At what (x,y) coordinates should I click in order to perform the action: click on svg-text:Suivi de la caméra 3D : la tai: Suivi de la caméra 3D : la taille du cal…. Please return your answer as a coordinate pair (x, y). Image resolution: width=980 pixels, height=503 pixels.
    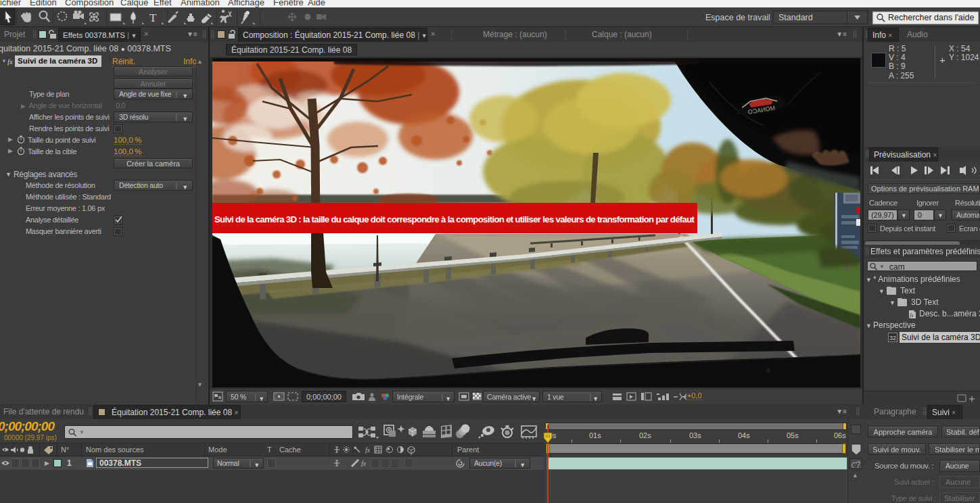
    Looking at the image, I should click on (454, 219).